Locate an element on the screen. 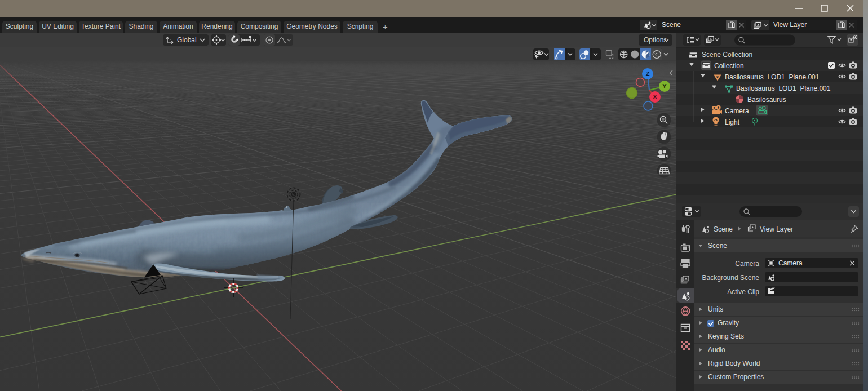 This screenshot has width=868, height=391. svg-text: Y is located at coordinates (665, 86).